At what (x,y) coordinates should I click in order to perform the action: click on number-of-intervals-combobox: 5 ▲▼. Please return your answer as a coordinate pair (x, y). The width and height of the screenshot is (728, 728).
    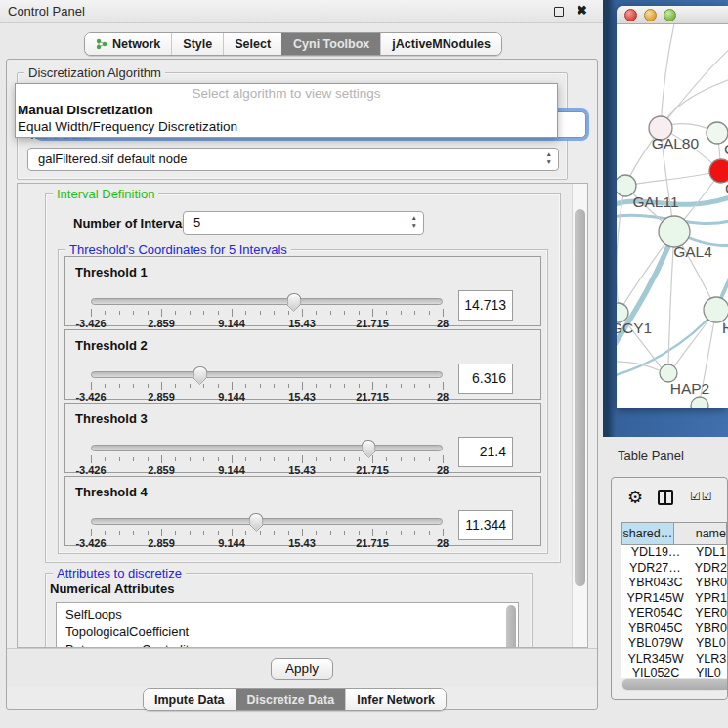
    Looking at the image, I should click on (303, 223).